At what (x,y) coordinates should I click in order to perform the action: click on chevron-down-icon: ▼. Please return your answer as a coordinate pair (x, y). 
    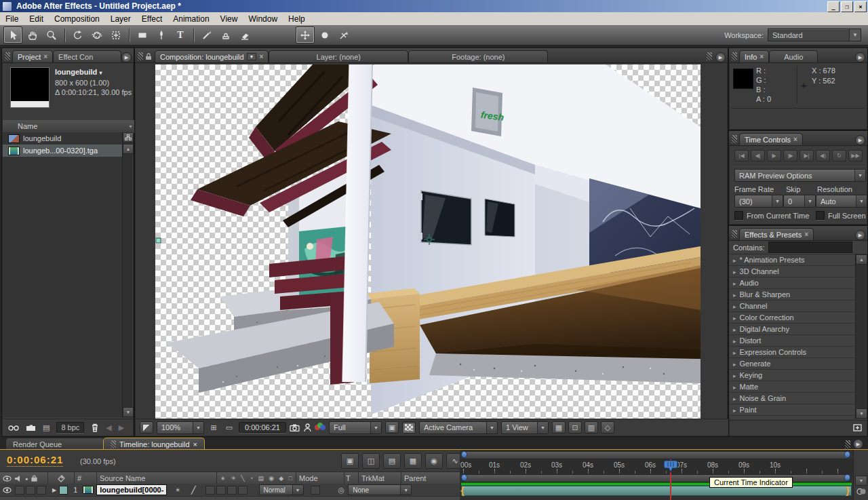
    Looking at the image, I should click on (252, 57).